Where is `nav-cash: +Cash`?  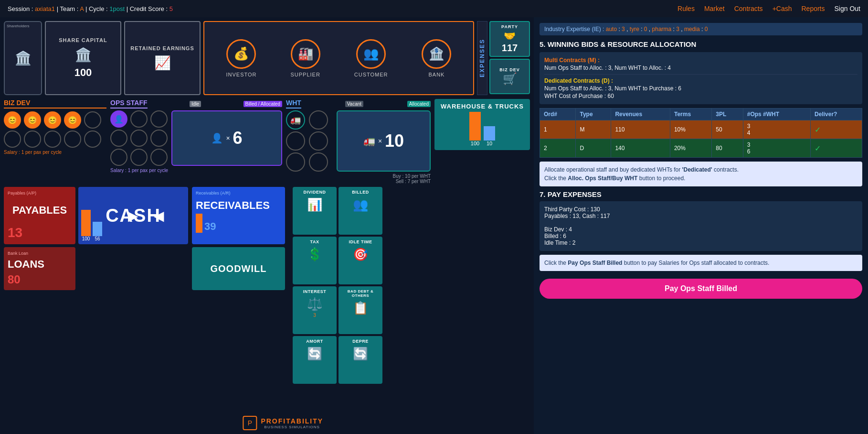 nav-cash: +Cash is located at coordinates (782, 9).